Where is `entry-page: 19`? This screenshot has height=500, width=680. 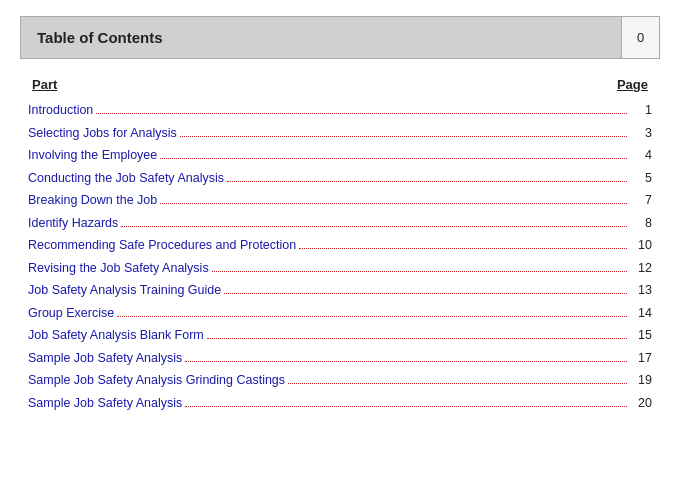
entry-page: 19 is located at coordinates (641, 381).